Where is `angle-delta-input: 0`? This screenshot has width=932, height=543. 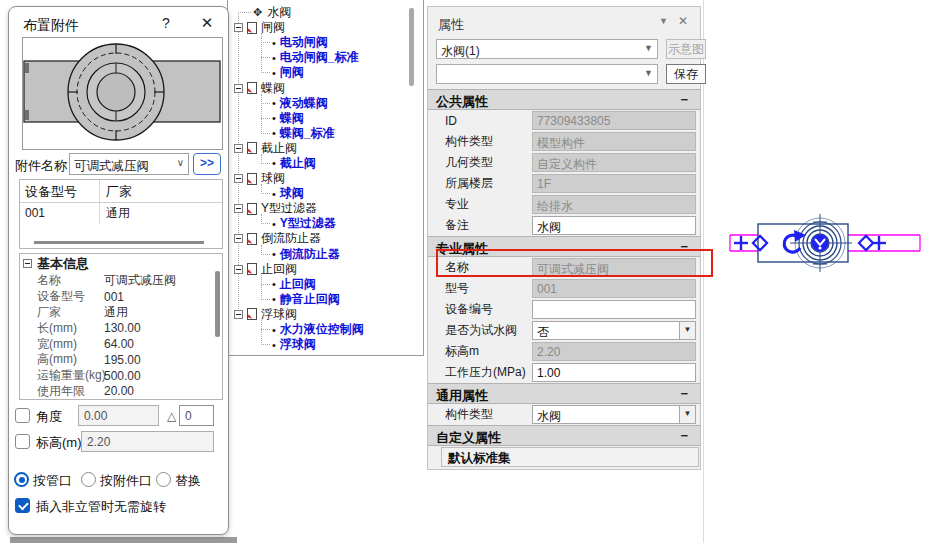 angle-delta-input: 0 is located at coordinates (196, 416).